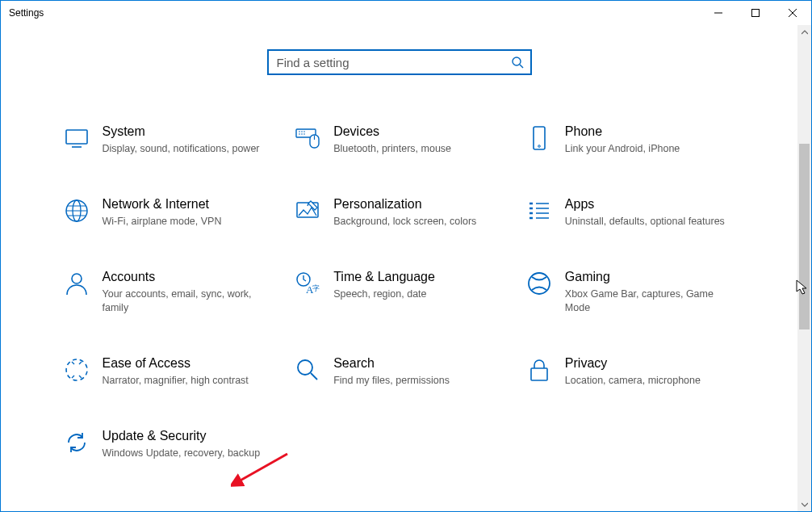  I want to click on category-ease: Ease of Access Narrator, magnifier, high…, so click(168, 371).